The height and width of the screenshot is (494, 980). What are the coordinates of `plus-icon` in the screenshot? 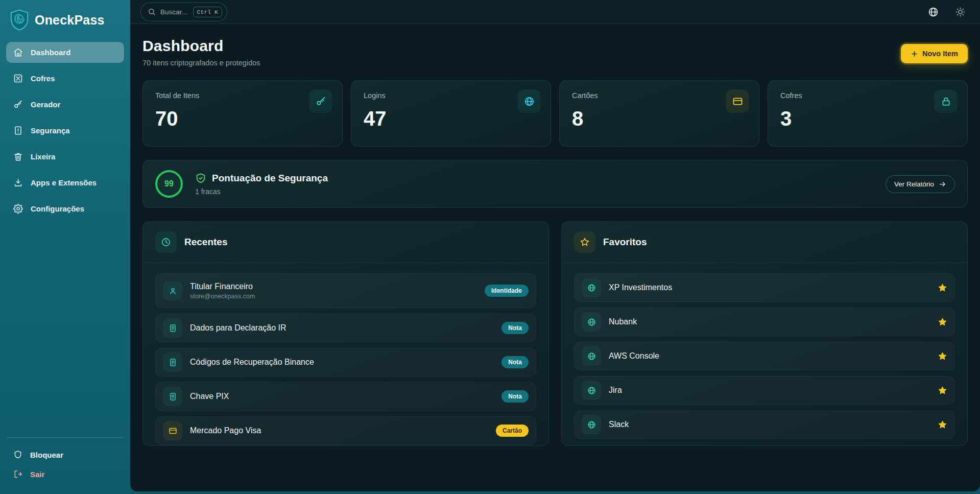 It's located at (914, 54).